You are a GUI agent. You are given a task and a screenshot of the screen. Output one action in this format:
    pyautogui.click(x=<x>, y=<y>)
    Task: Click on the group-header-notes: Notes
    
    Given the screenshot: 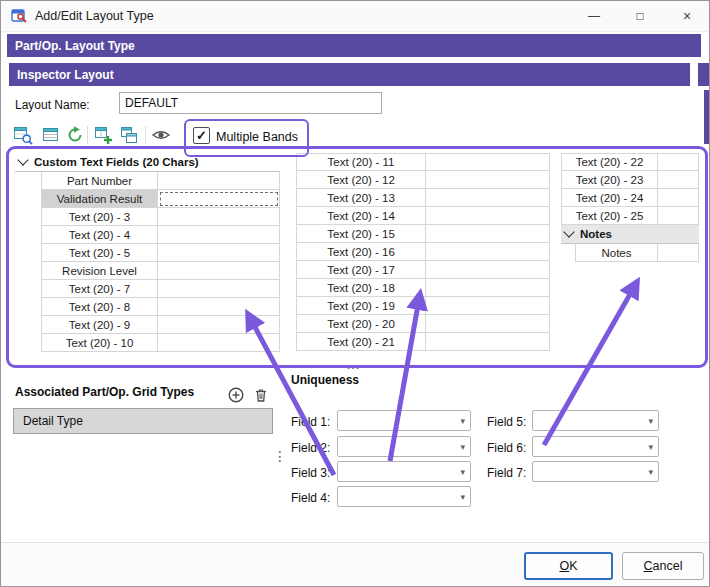 What is the action you would take?
    pyautogui.click(x=630, y=234)
    